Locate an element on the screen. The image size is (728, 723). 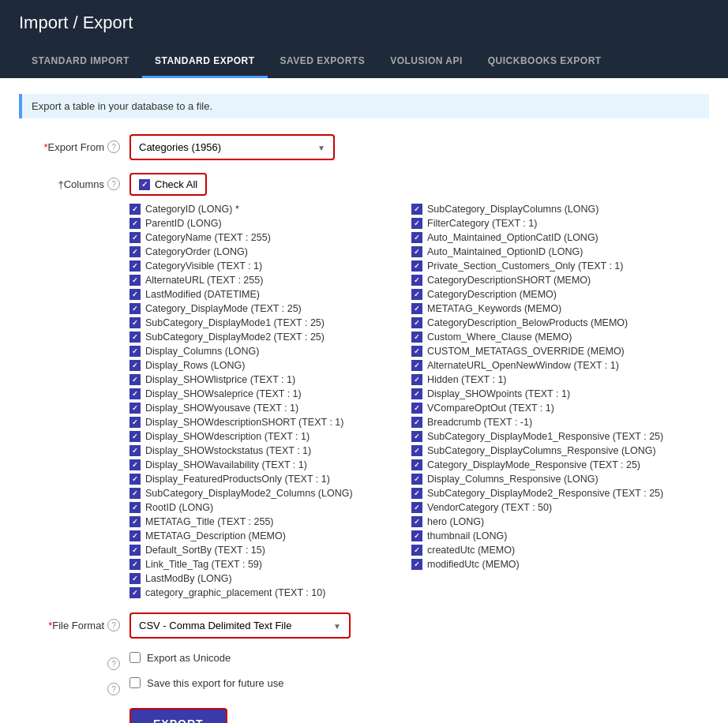
column-item: SubCategory_DisplayColumns (LONG) is located at coordinates (553, 209).